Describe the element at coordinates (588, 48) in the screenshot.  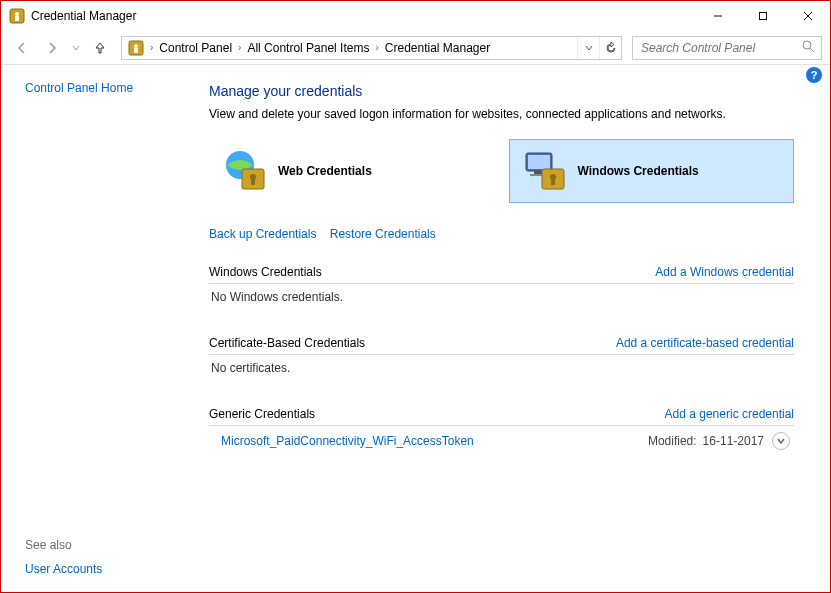
I see `breadcrumb-dropdown` at that location.